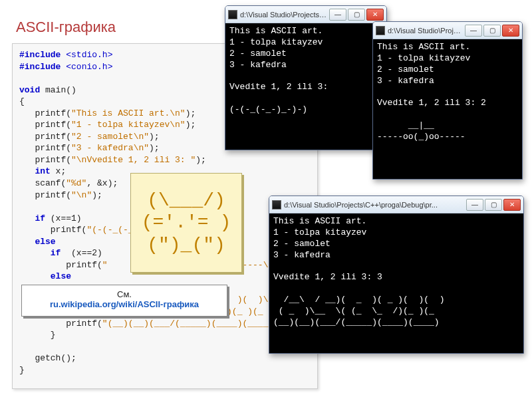  What do you see at coordinates (86, 55) in the screenshot?
I see `include-header: <stdio.h>` at bounding box center [86, 55].